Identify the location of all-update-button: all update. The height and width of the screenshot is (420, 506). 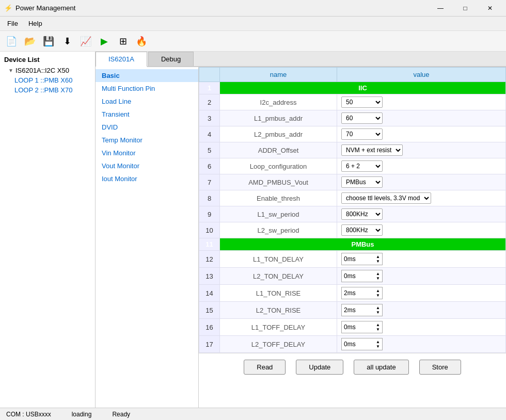
(381, 367).